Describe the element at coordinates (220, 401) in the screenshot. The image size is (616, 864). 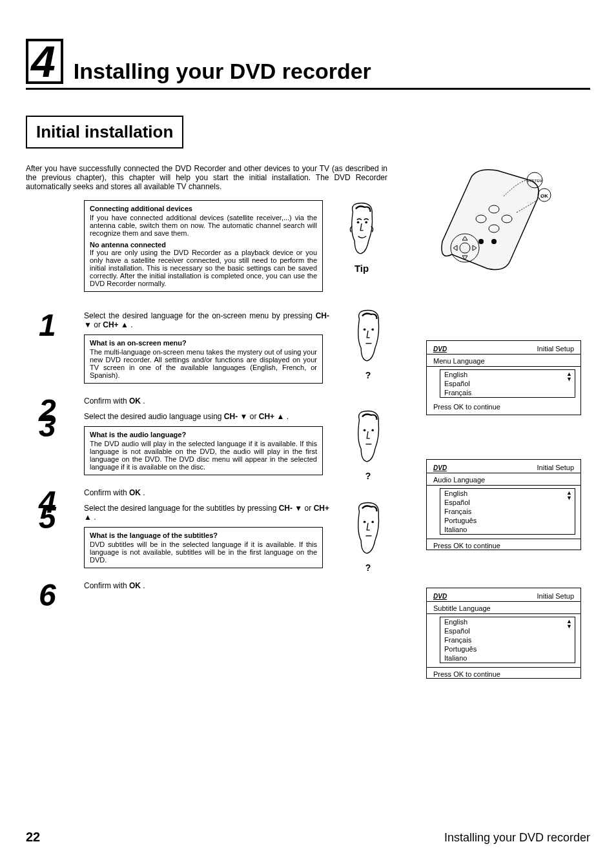
I see `step-2: 2 Confirm with OK .` at that location.